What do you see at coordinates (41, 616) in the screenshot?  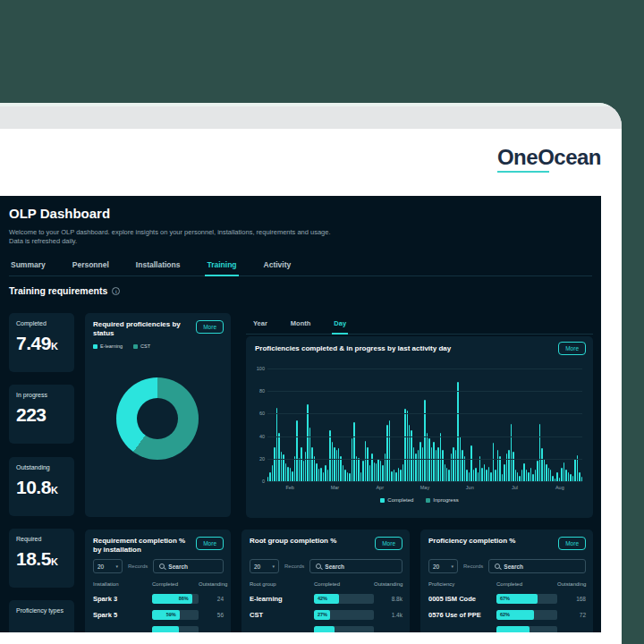 I see `stat-card-proficiency-types: Proficiency types` at bounding box center [41, 616].